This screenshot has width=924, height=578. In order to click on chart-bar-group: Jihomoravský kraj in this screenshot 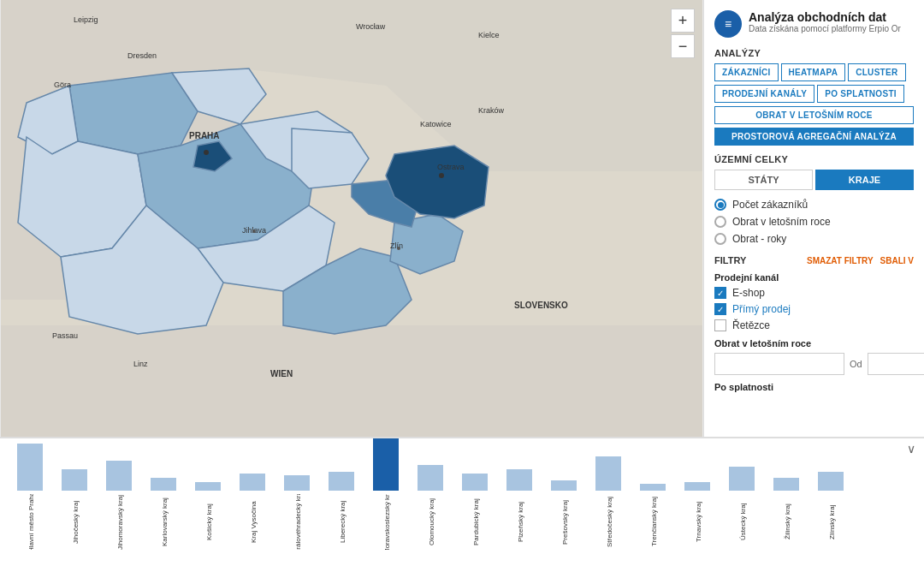, I will do `click(120, 493)`.